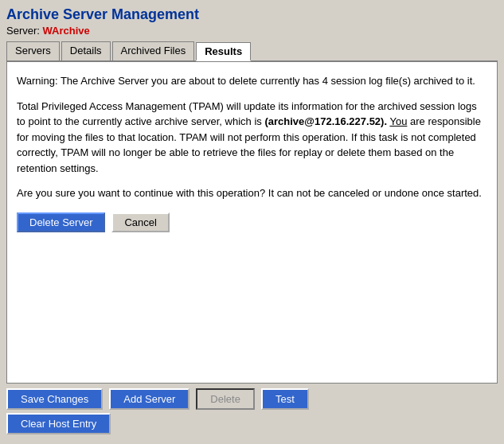 The height and width of the screenshot is (444, 504). What do you see at coordinates (252, 423) in the screenshot?
I see `footer-row-2: Clear Host Entry` at bounding box center [252, 423].